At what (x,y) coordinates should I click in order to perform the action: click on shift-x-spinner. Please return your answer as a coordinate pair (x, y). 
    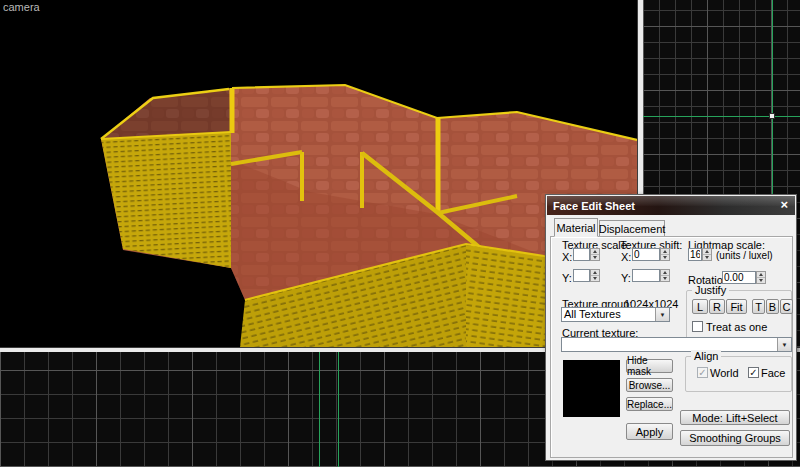
    Looking at the image, I should click on (665, 254).